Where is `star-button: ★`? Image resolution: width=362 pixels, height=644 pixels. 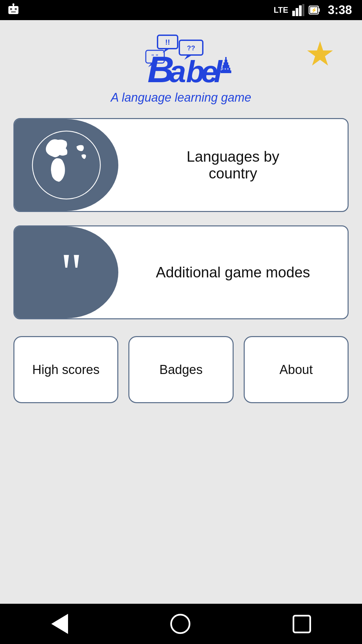
star-button: ★ is located at coordinates (320, 54).